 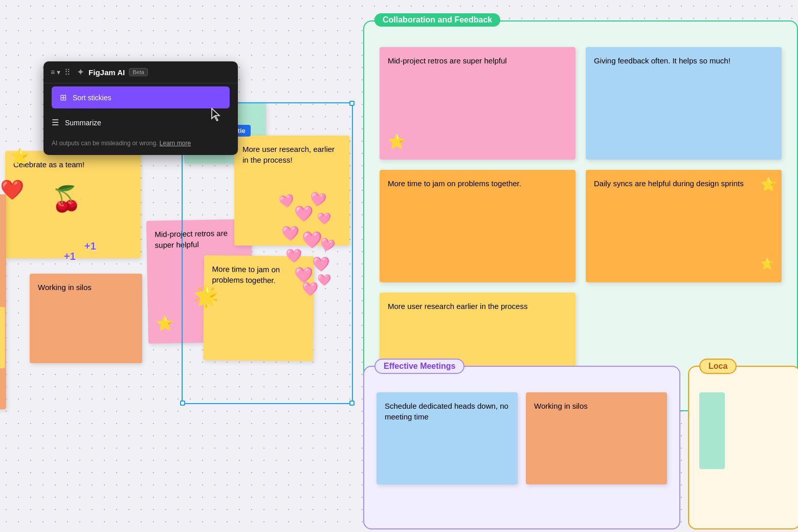 I want to click on ai-title-group: ✦ FigJam AI Beta, so click(x=153, y=72).